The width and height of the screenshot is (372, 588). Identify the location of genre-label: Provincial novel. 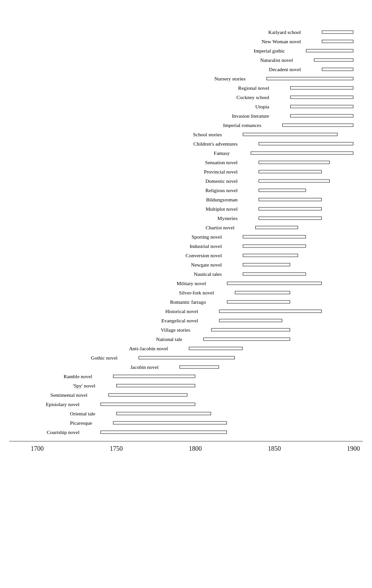
(221, 172).